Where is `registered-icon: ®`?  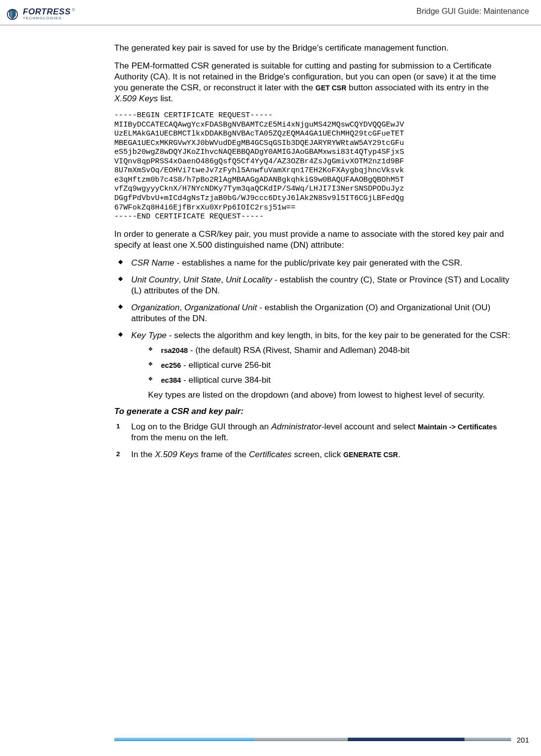 registered-icon: ® is located at coordinates (74, 10).